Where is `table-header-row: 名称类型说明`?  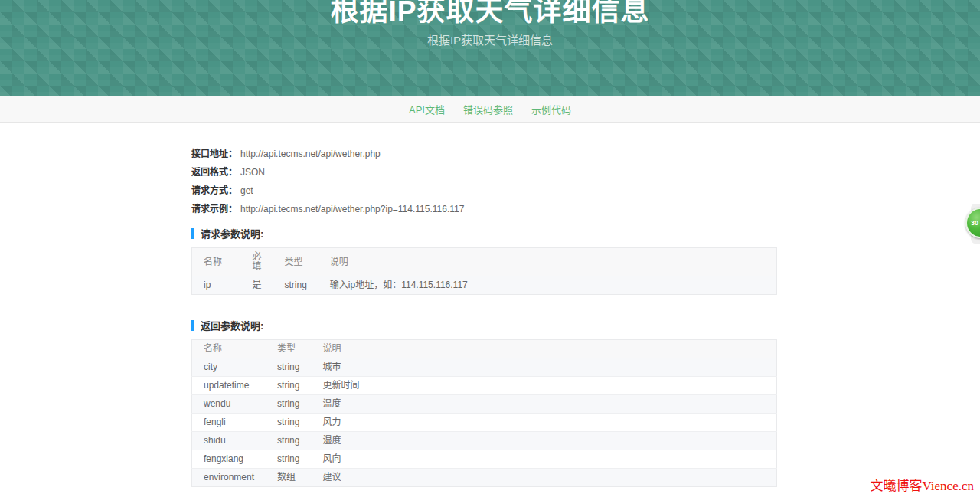
table-header-row: 名称类型说明 is located at coordinates (485, 349).